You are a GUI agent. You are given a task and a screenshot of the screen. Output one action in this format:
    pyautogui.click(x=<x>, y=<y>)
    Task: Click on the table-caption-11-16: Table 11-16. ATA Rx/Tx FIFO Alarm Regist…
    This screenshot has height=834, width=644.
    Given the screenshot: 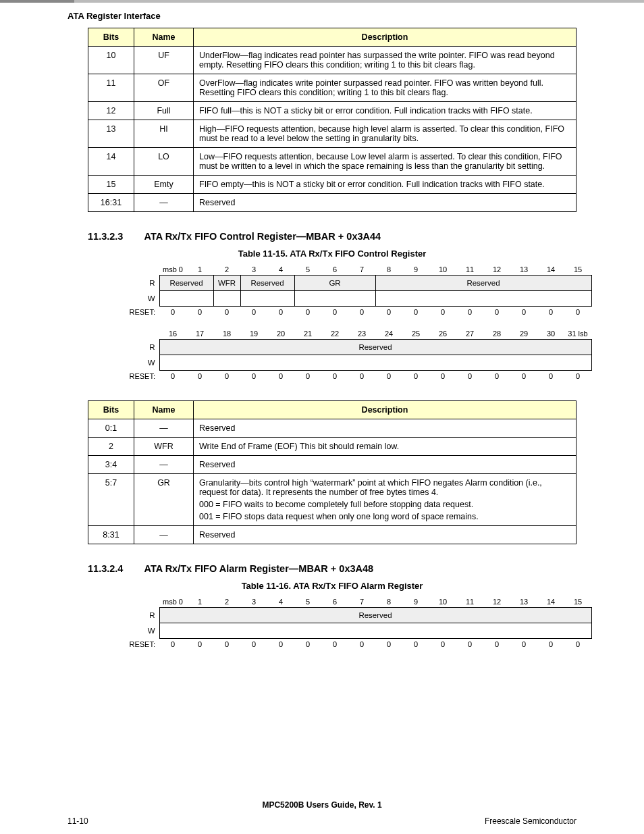 What is the action you would take?
    pyautogui.click(x=332, y=586)
    